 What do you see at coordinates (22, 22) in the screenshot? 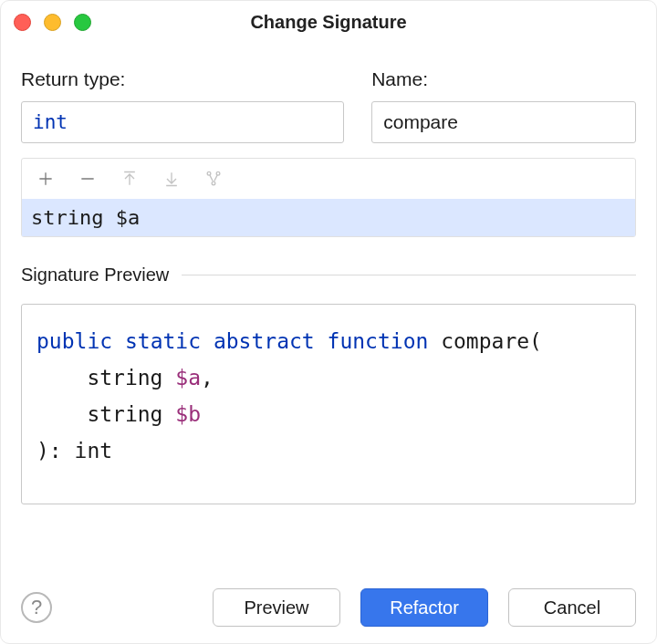
I see `close-window-button` at bounding box center [22, 22].